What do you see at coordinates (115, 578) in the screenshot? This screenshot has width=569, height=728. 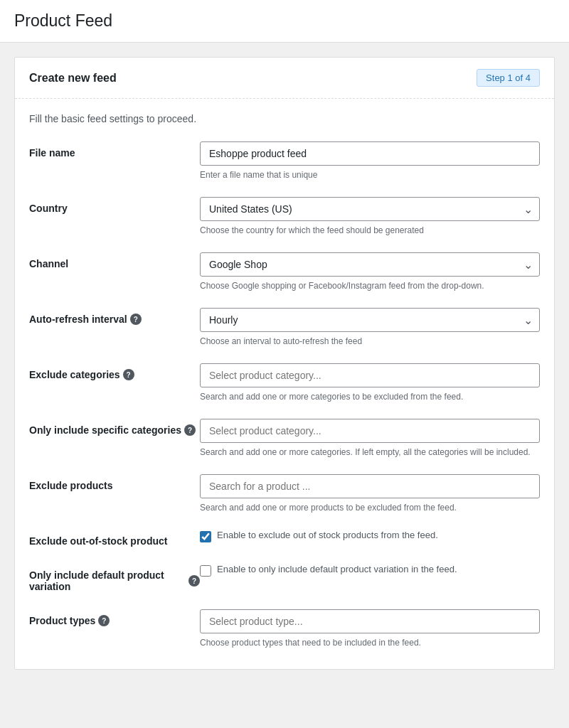 I see `default-variation-label-col: Only include default product variation ?` at bounding box center [115, 578].